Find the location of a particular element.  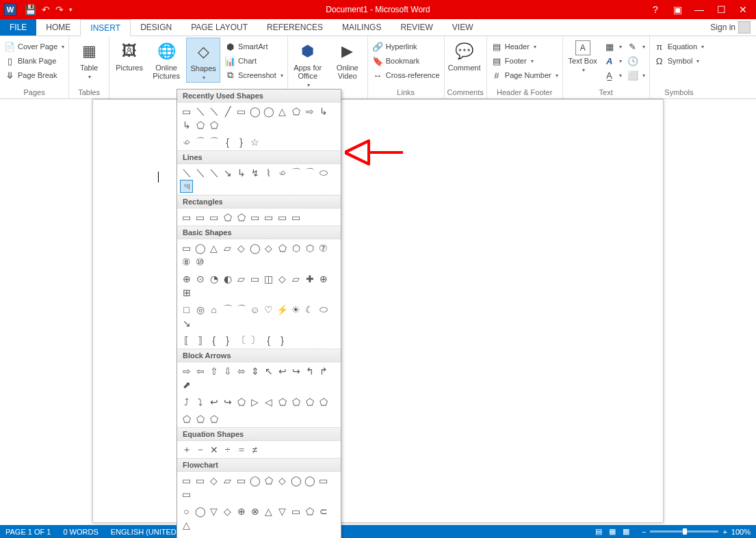

ribbon-display-icon: ▣ is located at coordinates (677, 10).